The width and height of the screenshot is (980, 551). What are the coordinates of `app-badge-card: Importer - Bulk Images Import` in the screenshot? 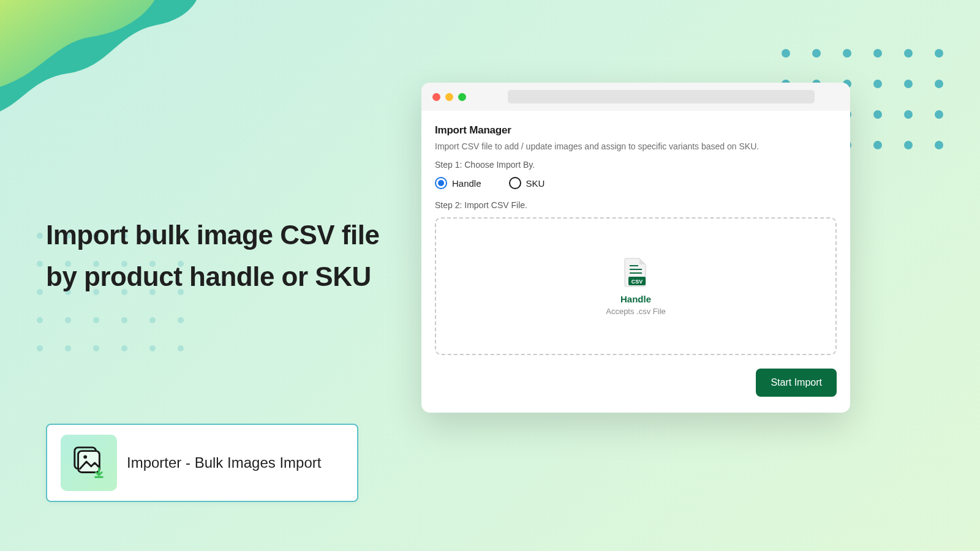 It's located at (202, 463).